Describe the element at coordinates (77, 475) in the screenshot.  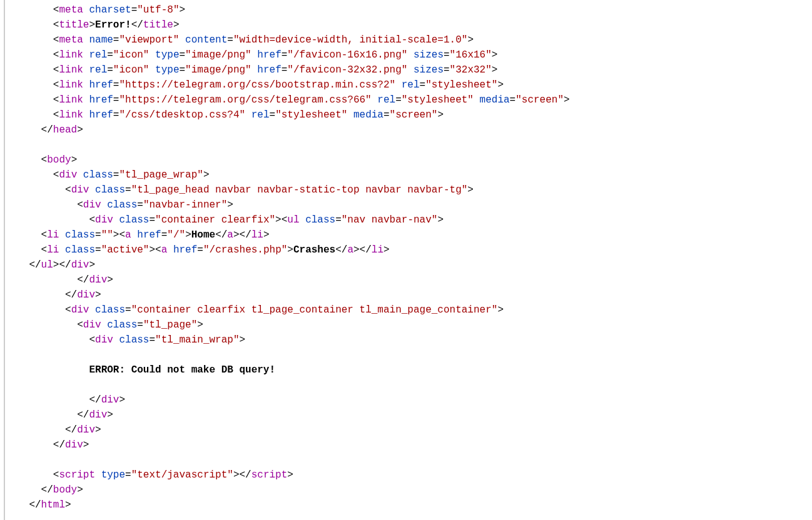
I see `token-tag: script` at that location.